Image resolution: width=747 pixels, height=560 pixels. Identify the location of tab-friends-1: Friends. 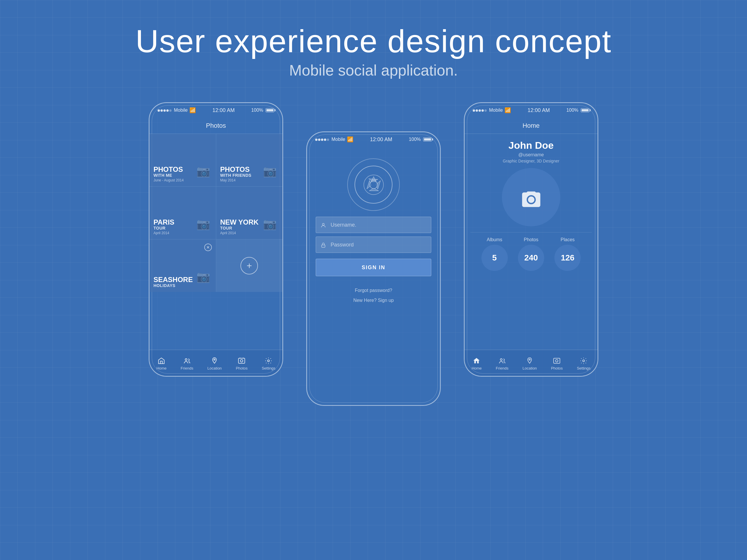
(187, 363).